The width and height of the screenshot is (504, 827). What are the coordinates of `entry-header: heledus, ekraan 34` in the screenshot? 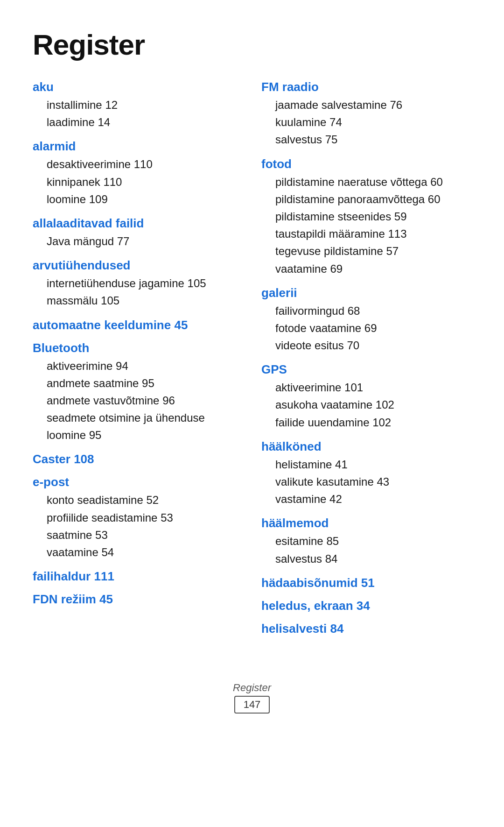 It's located at (366, 606).